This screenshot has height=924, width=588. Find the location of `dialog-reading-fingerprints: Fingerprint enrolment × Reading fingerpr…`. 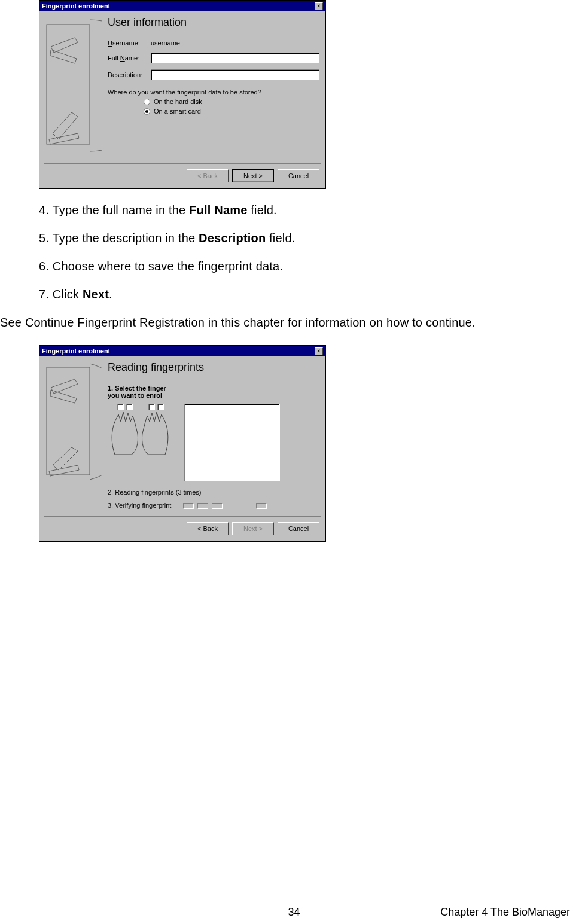

dialog-reading-fingerprints: Fingerprint enrolment × Reading fingerpr… is located at coordinates (182, 444).